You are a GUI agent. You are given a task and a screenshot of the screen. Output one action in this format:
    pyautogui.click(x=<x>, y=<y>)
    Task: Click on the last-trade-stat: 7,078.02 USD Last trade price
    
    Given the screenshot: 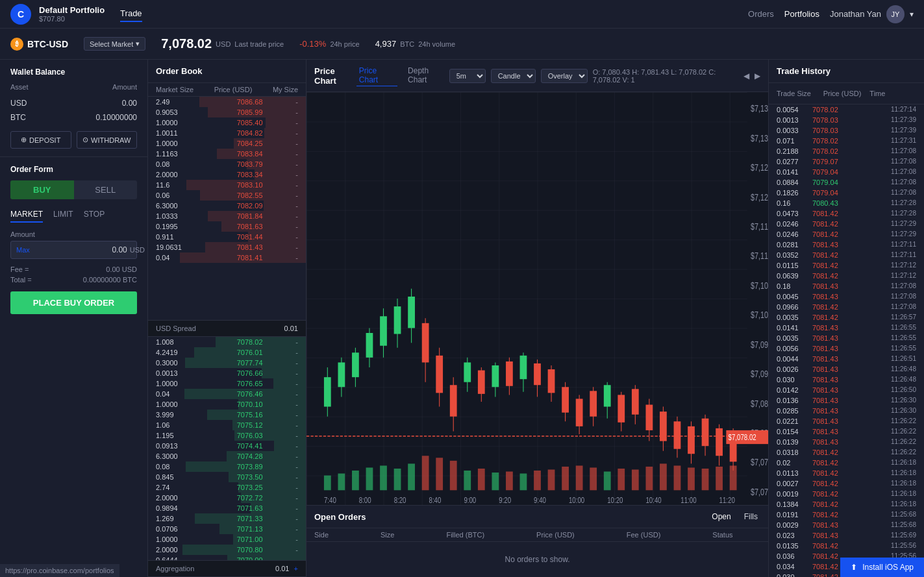 What is the action you would take?
    pyautogui.click(x=222, y=44)
    